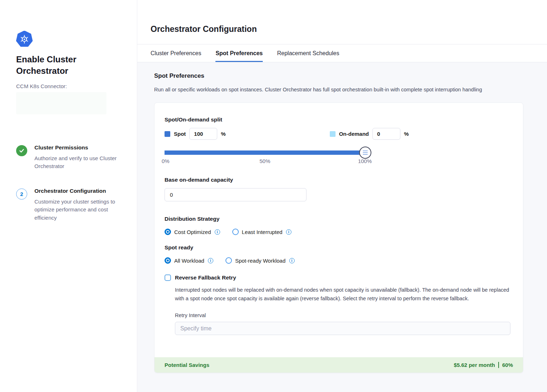 The image size is (547, 392). What do you see at coordinates (61, 103) in the screenshot?
I see `connector-value-placeholder` at bounding box center [61, 103].